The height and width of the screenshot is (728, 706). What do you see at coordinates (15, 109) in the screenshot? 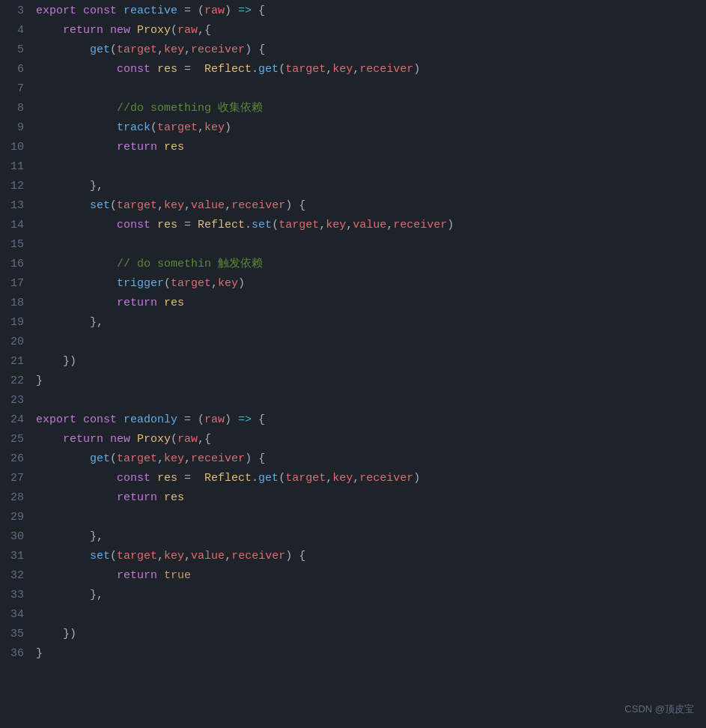
I see `line-number: 8` at bounding box center [15, 109].